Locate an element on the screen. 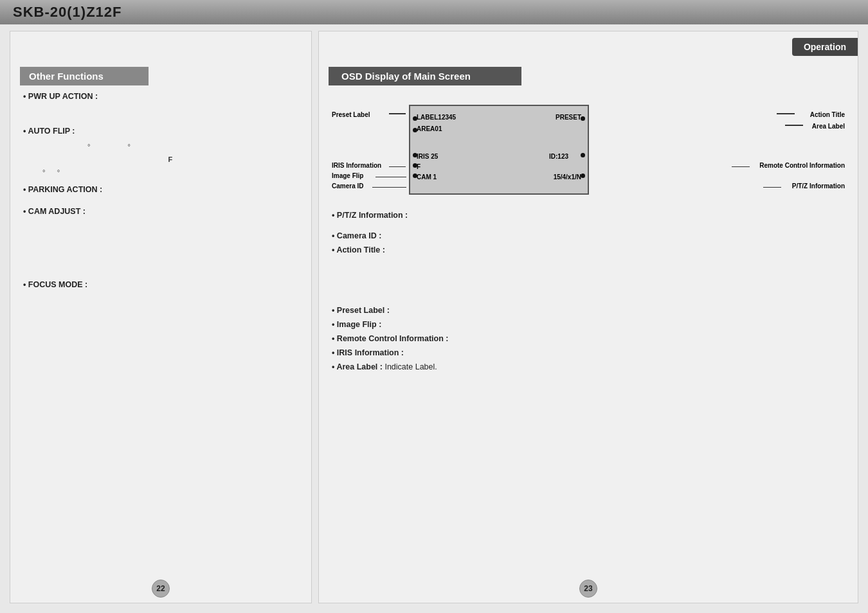 The height and width of the screenshot is (613, 868). image-flip-label: • Image Flip : is located at coordinates (356, 324).